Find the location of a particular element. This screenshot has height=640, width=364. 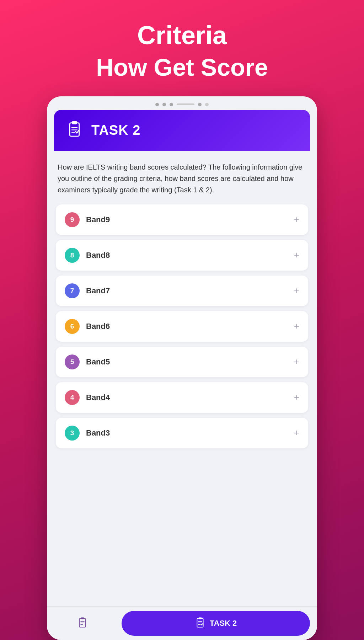

list-item: 8 Band8 + is located at coordinates (182, 255).